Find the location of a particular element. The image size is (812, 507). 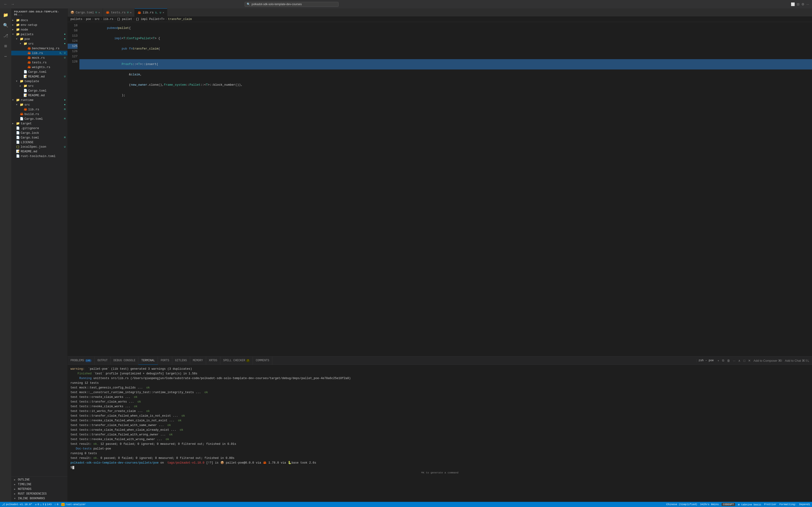

sidebar-item-cargo-toml-root: 📄Cargo.tomlM is located at coordinates (40, 137).